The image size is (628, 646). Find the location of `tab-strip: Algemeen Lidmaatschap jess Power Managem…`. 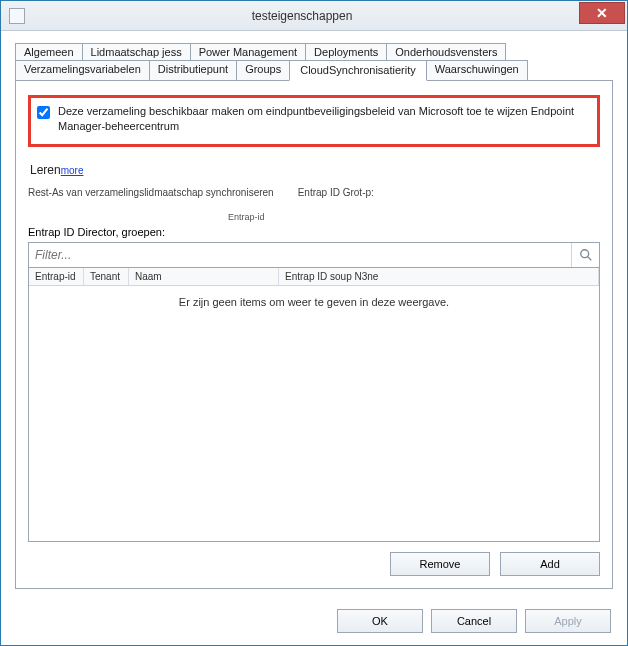

tab-strip: Algemeen Lidmaatschap jess Power Managem… is located at coordinates (314, 62).